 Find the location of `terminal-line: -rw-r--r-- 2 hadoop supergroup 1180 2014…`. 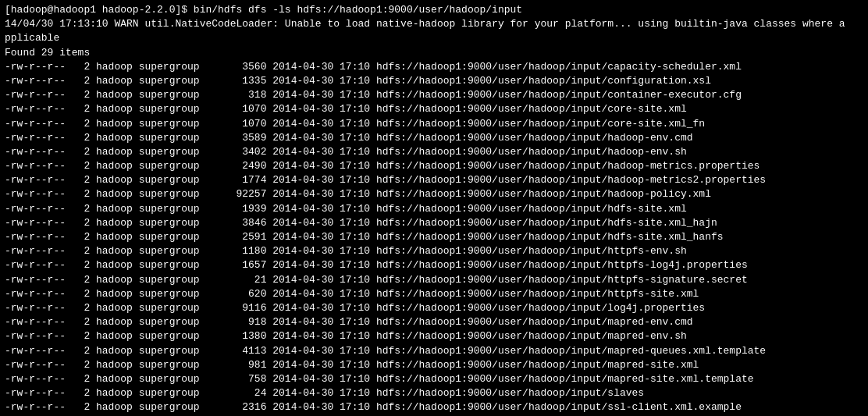

terminal-line: -rw-r--r-- 2 hadoop supergroup 1180 2014… is located at coordinates (434, 251).